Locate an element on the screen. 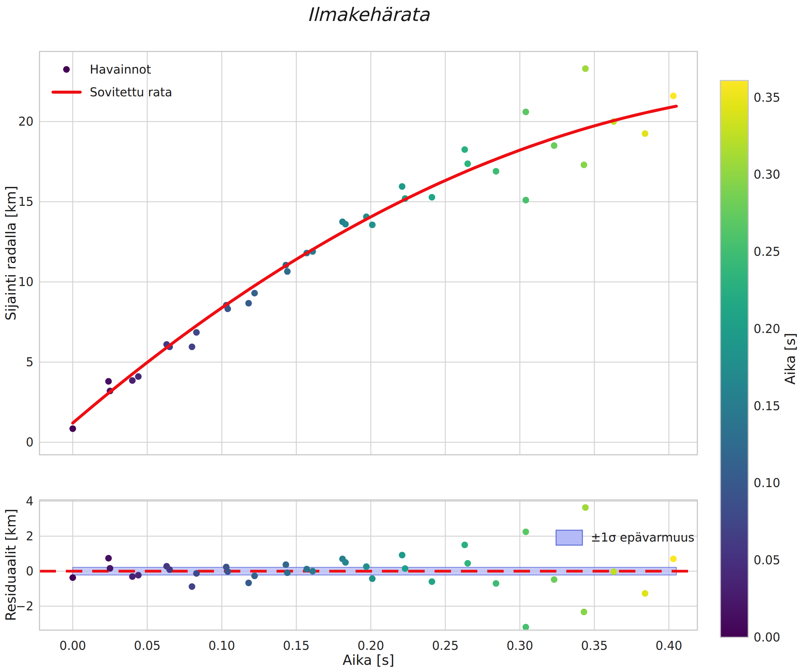 The image size is (800, 672). colorbar: 0.000.050.100.150.200.250.300.35 is located at coordinates (750, 362).